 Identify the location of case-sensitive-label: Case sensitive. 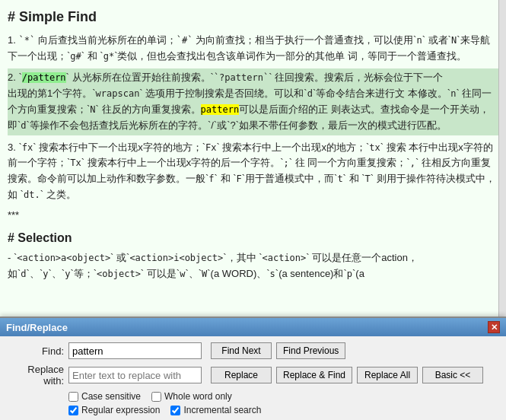
(111, 396).